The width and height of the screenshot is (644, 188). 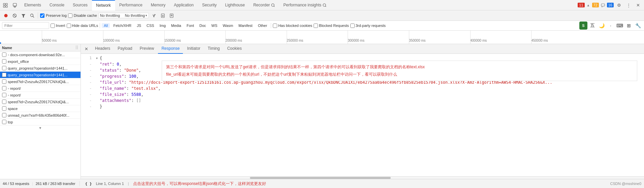 What do you see at coordinates (163, 15) in the screenshot?
I see `import-har-btn` at bounding box center [163, 15].